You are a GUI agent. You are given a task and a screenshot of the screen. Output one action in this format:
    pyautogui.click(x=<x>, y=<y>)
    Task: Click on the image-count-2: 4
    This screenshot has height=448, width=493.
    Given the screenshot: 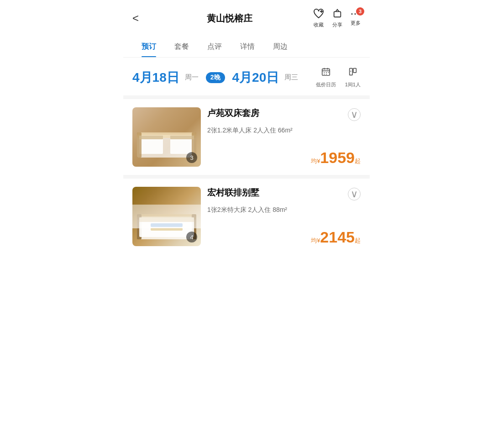 What is the action you would take?
    pyautogui.click(x=192, y=237)
    